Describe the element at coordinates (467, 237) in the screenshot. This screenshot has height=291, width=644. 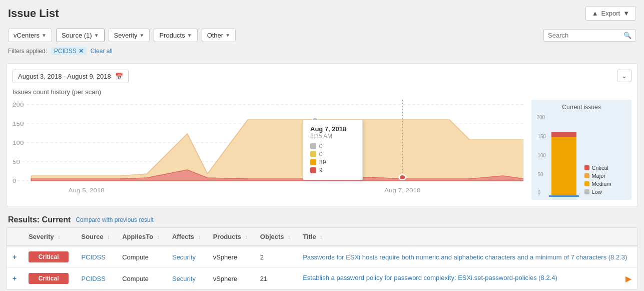
I see `title-col-header: Title ↕` at that location.